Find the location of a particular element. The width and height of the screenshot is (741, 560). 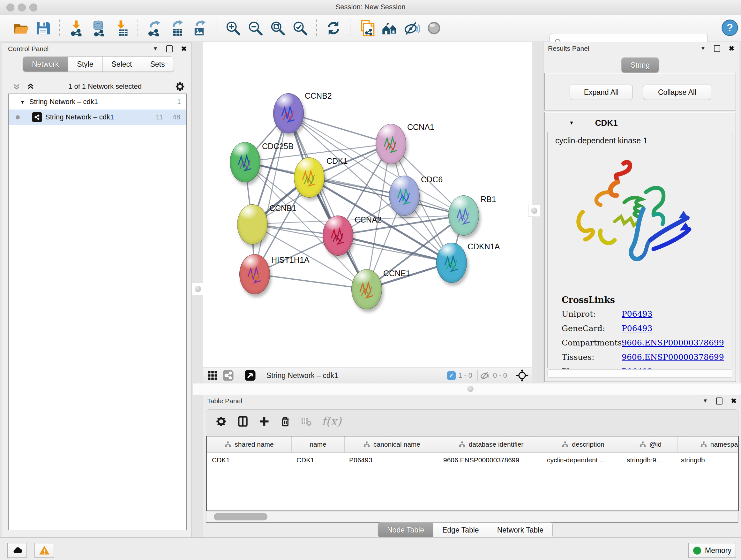

graph-node-HIST1H1A is located at coordinates (255, 274).